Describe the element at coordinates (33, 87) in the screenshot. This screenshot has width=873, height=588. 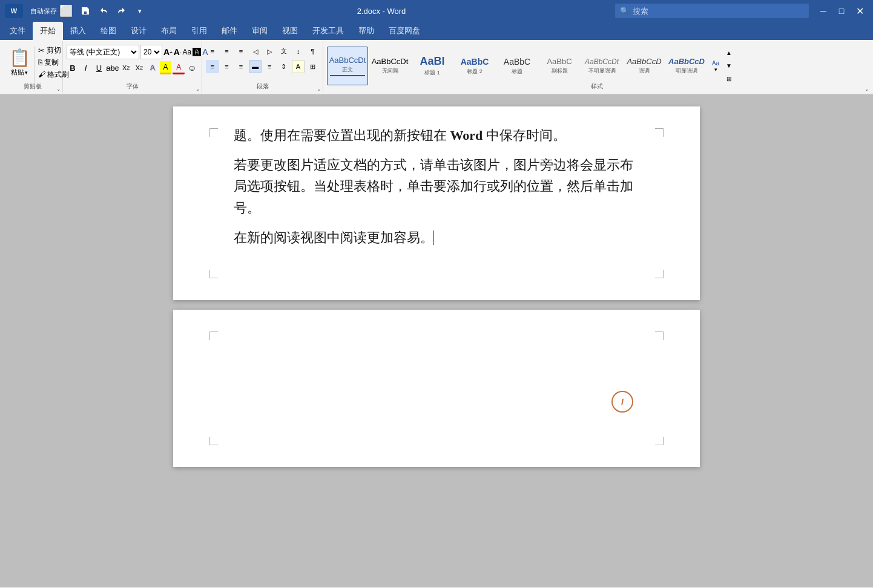
I see `clipboard-group-label: 剪贴板` at that location.